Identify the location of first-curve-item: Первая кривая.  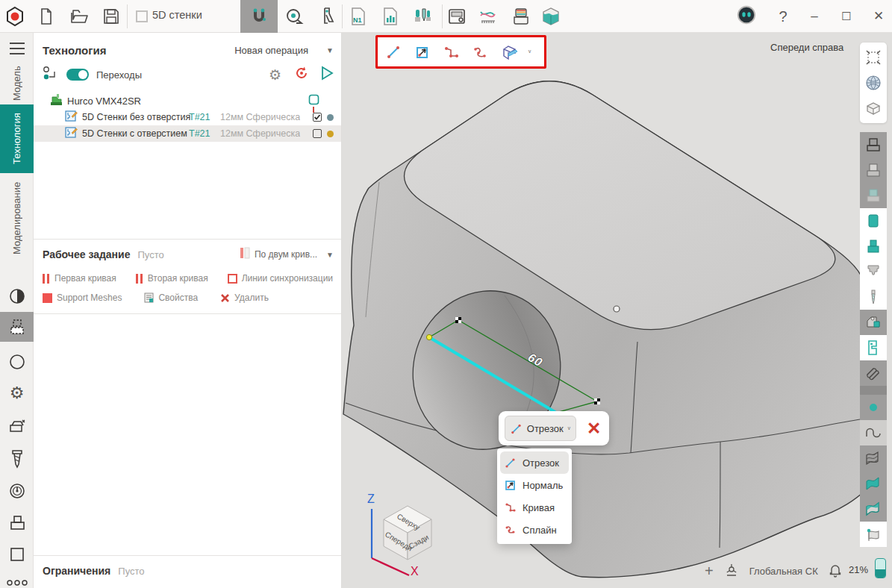
(79, 278).